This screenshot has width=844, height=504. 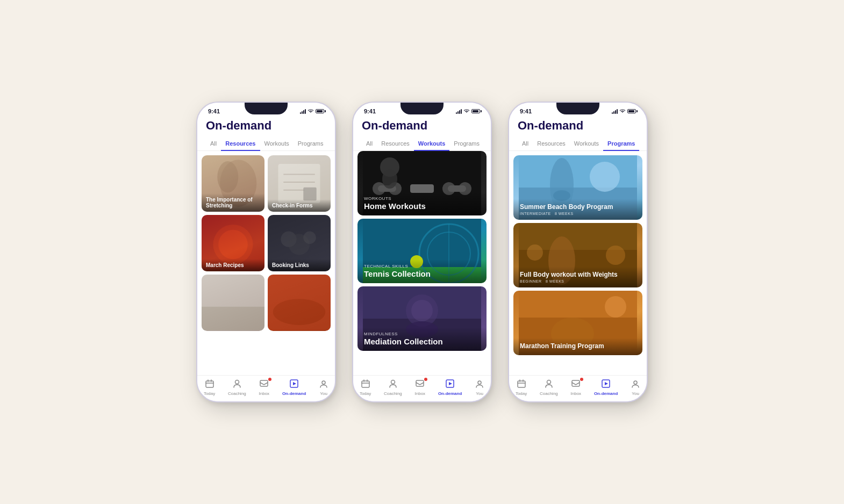 I want to click on card-stretching: The Importance of Stretching, so click(x=233, y=184).